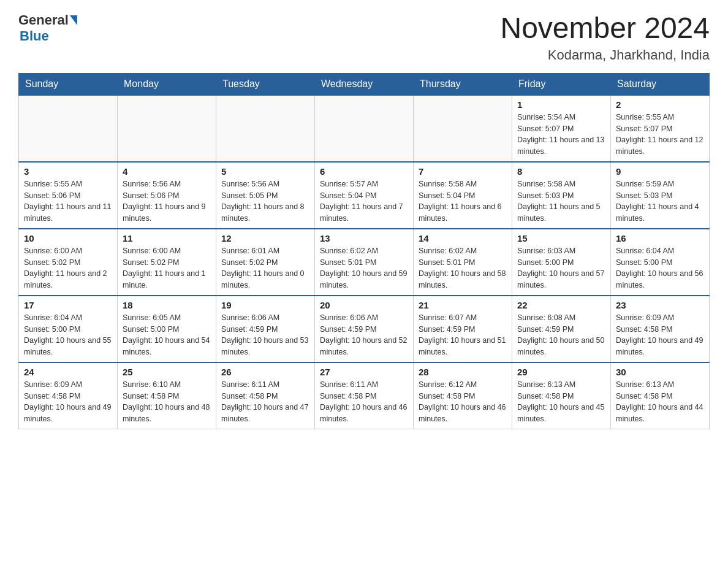 The width and height of the screenshot is (728, 563). Describe the element at coordinates (561, 135) in the screenshot. I see `day-info: Sunrise: 5:54 AMSunset: 5:07 PMDaylight:…` at that location.